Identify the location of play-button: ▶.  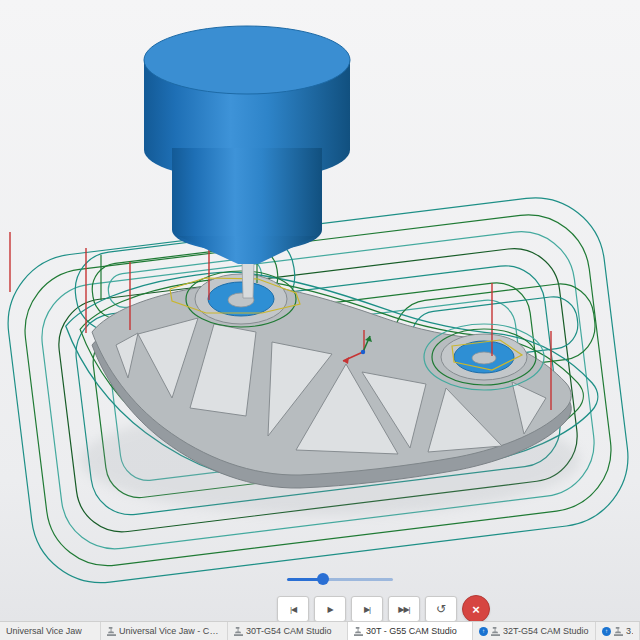
(330, 609).